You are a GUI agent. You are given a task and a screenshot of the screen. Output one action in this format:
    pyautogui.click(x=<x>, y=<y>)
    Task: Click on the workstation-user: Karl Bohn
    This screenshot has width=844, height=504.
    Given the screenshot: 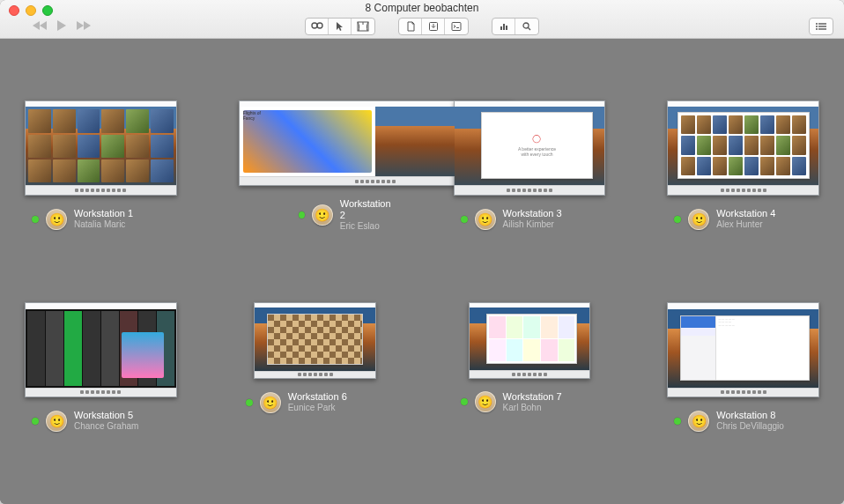 What is the action you would take?
    pyautogui.click(x=532, y=408)
    